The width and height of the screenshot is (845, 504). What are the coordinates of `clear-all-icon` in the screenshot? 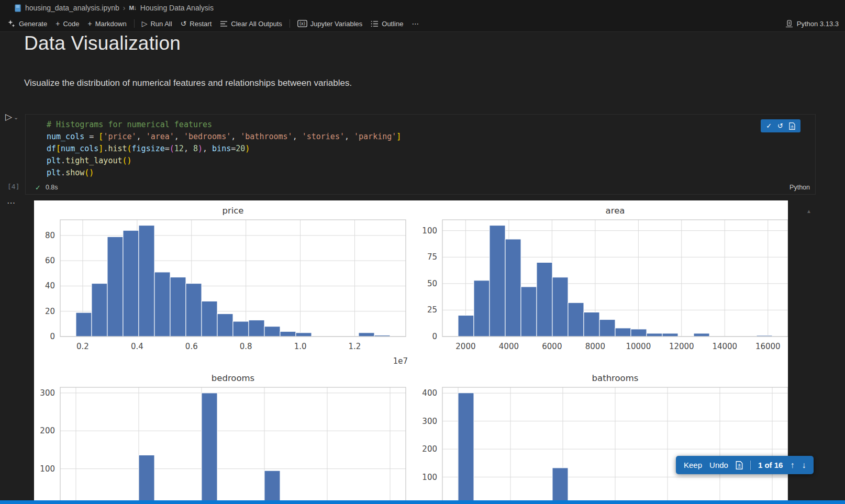 It's located at (224, 24).